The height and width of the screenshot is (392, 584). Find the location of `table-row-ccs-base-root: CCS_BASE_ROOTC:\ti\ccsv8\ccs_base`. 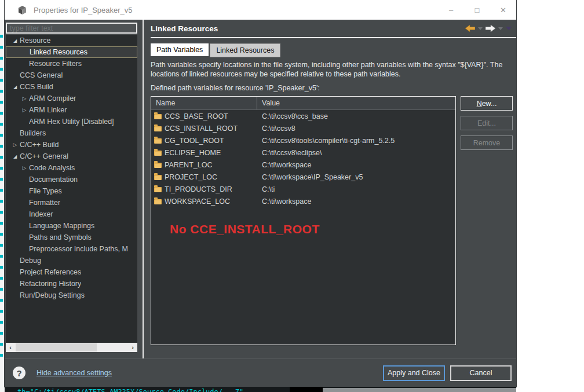

table-row-ccs-base-root: CCS_BASE_ROOTC:\ti\ccsv8\ccs_base is located at coordinates (304, 116).